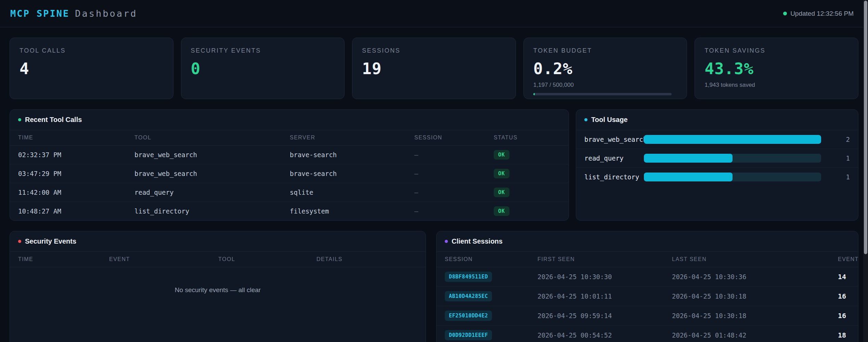  I want to click on table-row: D0D92DD1EEEF 2026-04-25 00:54:52 2026-04…, so click(647, 334).